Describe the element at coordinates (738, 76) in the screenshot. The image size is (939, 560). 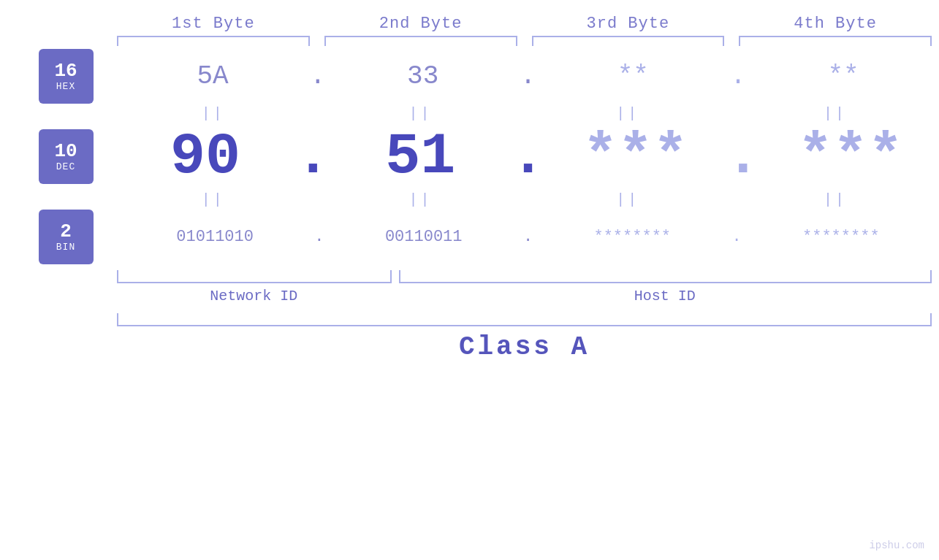
I see `hex-dot3: .` at that location.